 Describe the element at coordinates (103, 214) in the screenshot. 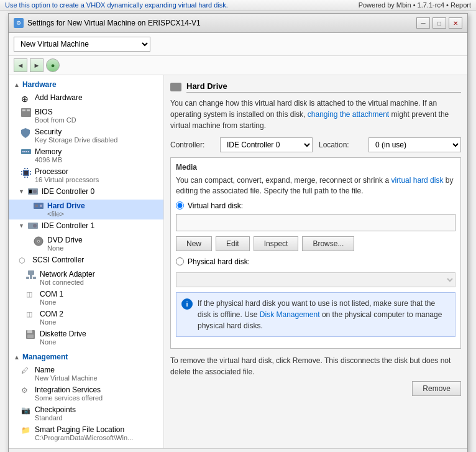

I see `hard-drive-sublabel: <file>` at that location.